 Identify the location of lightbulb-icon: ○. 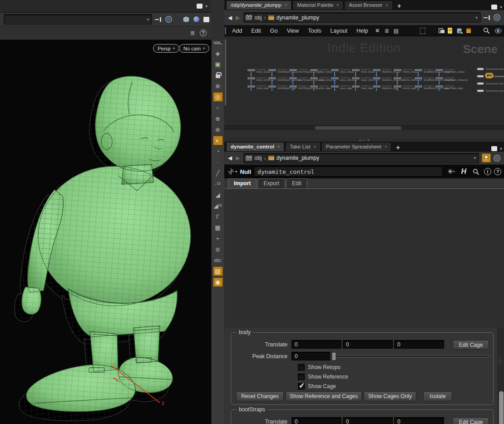
(218, 108).